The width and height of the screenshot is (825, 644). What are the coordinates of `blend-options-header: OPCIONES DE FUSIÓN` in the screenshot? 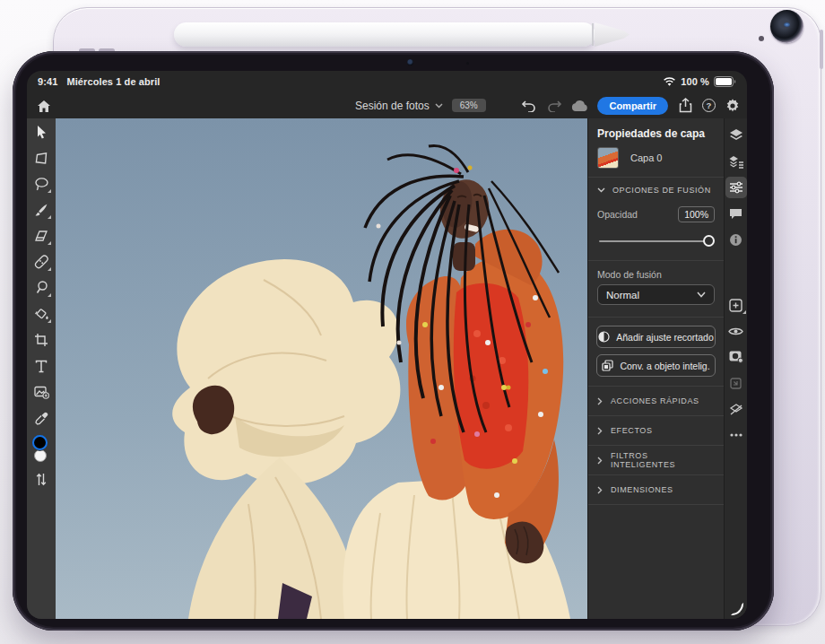 It's located at (656, 190).